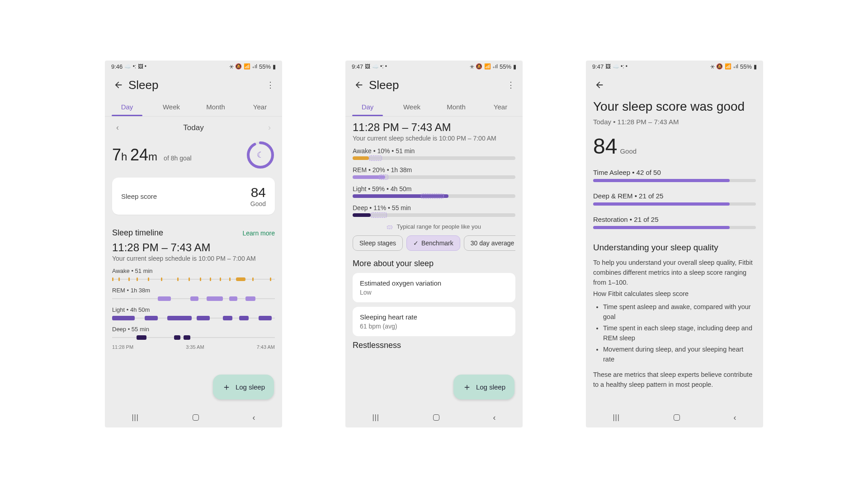 The width and height of the screenshot is (868, 488). Describe the element at coordinates (193, 290) in the screenshot. I see `stage-rem-label: REM • 1h 38m` at that location.